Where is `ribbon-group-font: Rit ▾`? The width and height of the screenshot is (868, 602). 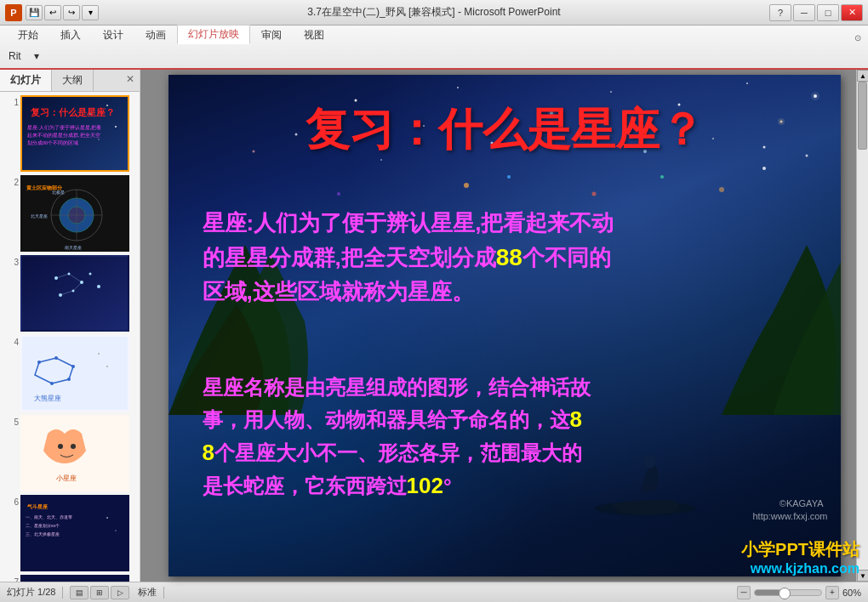
ribbon-group-font: Rit ▾ is located at coordinates (27, 56).